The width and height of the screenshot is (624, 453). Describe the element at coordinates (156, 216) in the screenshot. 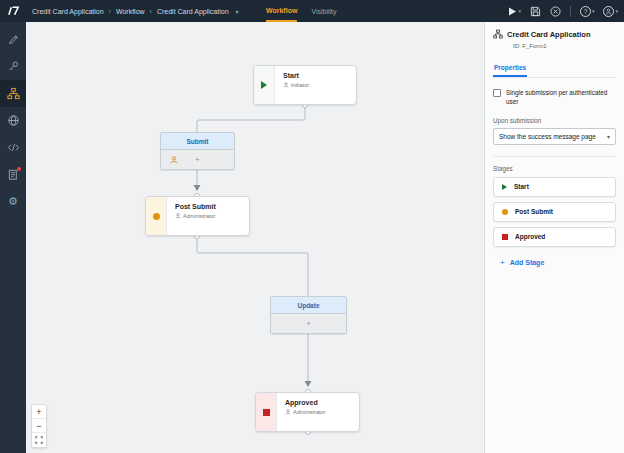

I see `node-post-submit-strip` at that location.